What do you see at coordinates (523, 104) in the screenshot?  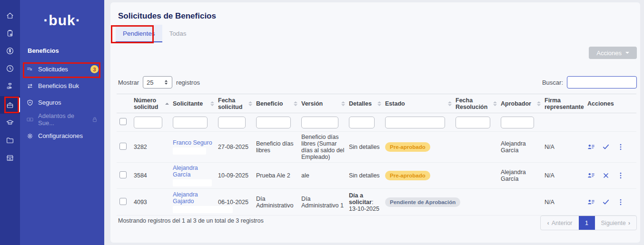 I see `header-aprobador: Aprobador` at bounding box center [523, 104].